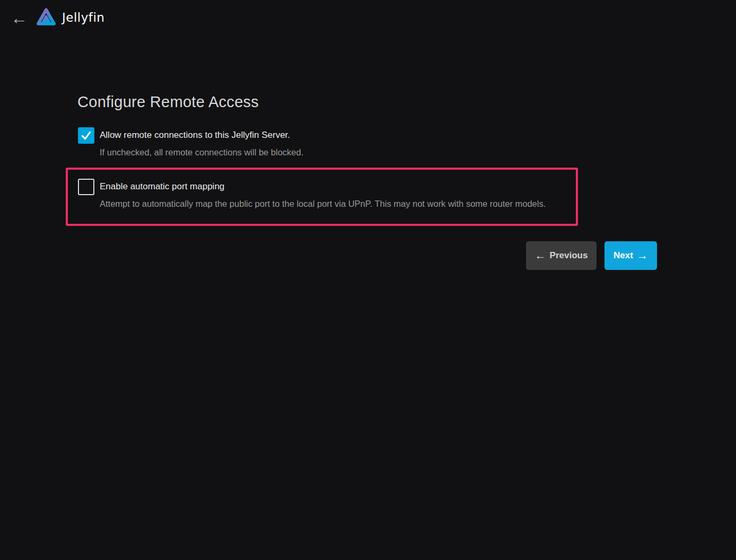 The height and width of the screenshot is (560, 736). What do you see at coordinates (569, 256) in the screenshot?
I see `previous-button-label: Previous` at bounding box center [569, 256].